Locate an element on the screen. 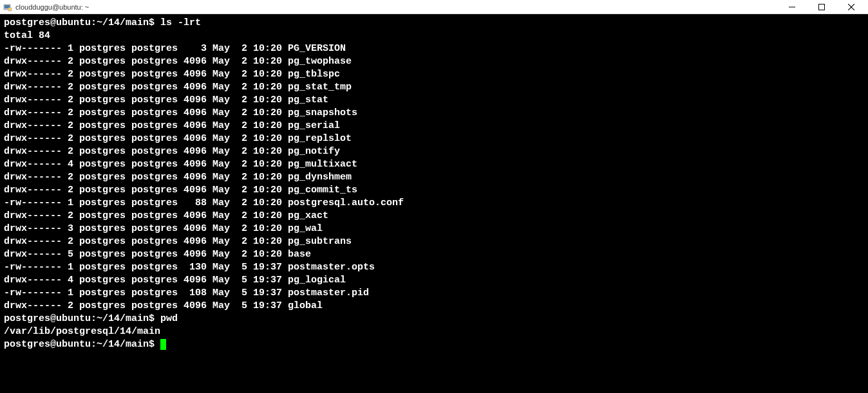  cursor is located at coordinates (164, 345).